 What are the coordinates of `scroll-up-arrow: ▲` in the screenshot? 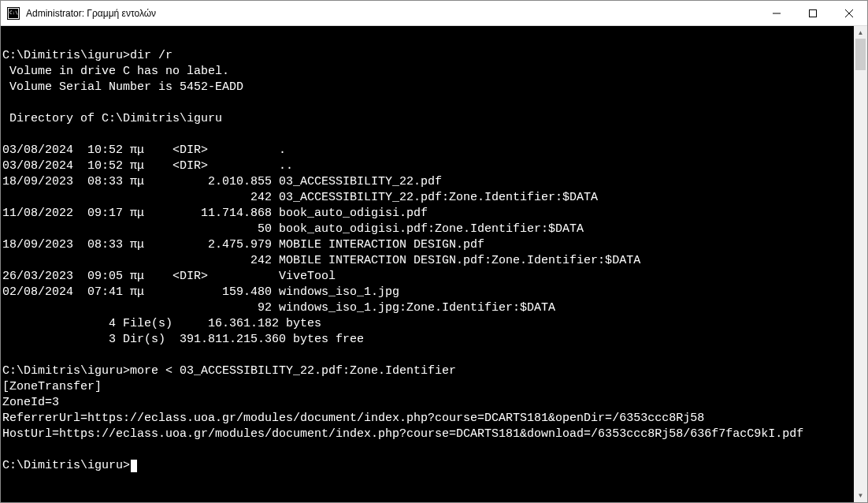 It's located at (860, 33).